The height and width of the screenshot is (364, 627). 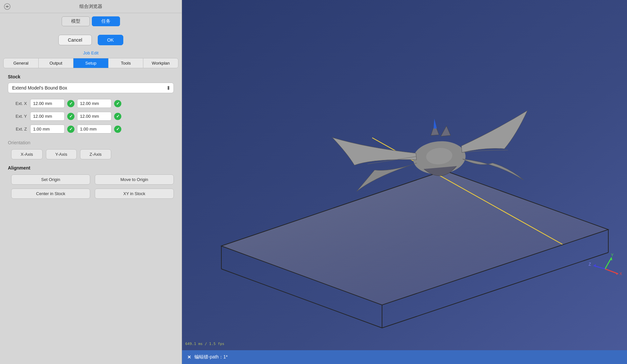 What do you see at coordinates (19, 104) in the screenshot?
I see `ext-x-label: Ext. X` at bounding box center [19, 104].